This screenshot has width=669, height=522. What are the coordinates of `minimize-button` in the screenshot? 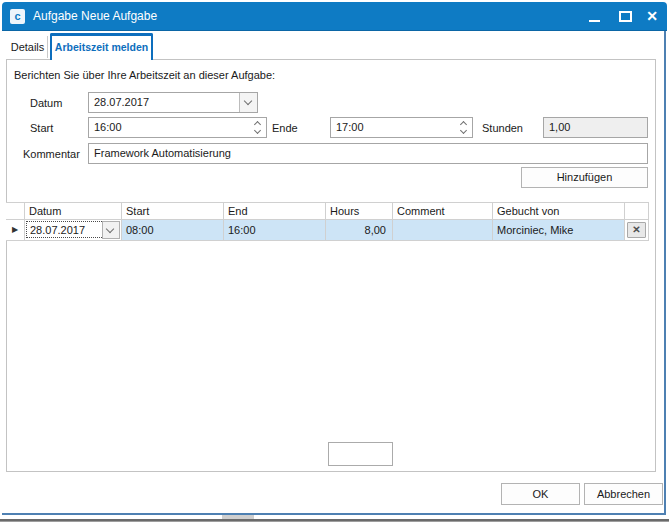 It's located at (594, 16).